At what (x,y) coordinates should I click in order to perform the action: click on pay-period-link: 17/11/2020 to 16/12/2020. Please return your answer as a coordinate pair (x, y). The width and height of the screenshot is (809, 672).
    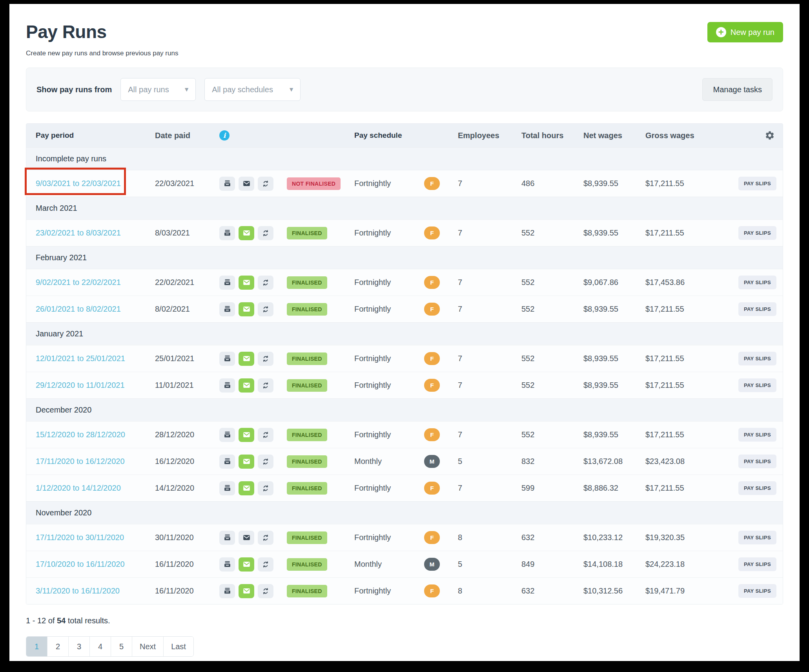
    Looking at the image, I should click on (80, 461).